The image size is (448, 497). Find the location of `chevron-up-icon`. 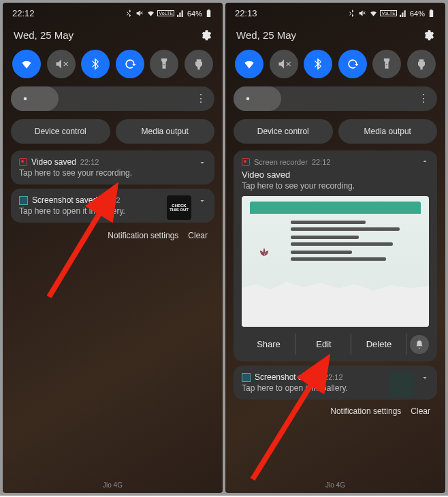

chevron-up-icon is located at coordinates (425, 162).